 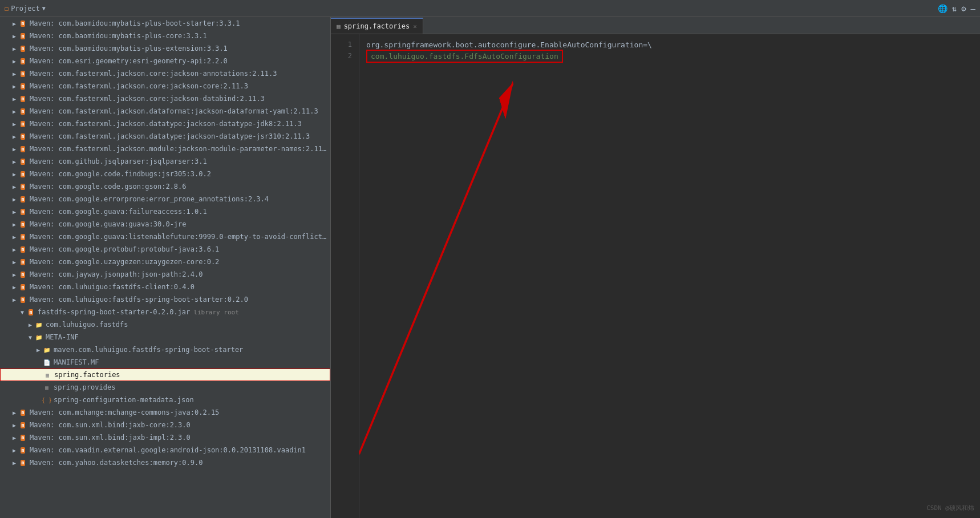 I want to click on tree-item-21: ▶mMaven: com.jayway.jsonpath:json-path:2…, so click(x=165, y=274).